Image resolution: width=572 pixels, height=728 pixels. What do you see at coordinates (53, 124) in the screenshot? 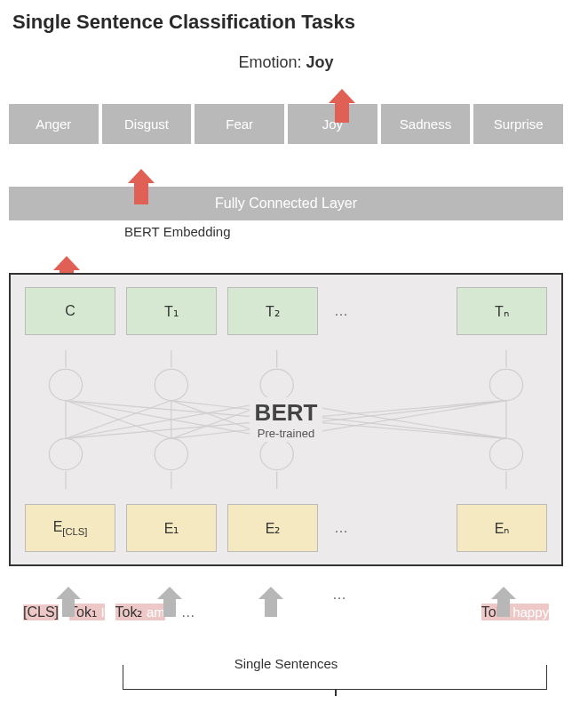
I see `emotion-anger: Anger` at bounding box center [53, 124].